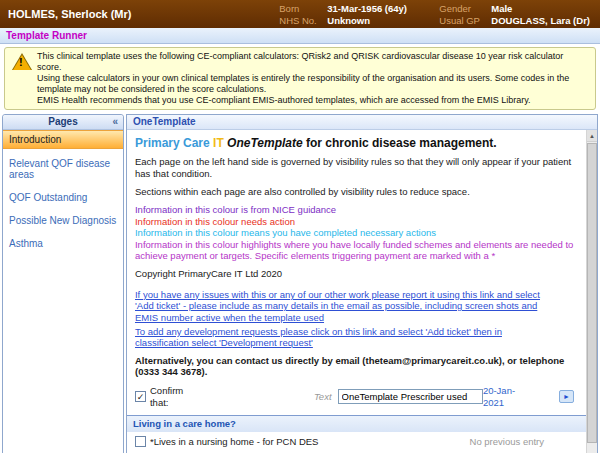  What do you see at coordinates (504, 396) in the screenshot?
I see `confirm-date: 20-Jan-2021` at bounding box center [504, 396].